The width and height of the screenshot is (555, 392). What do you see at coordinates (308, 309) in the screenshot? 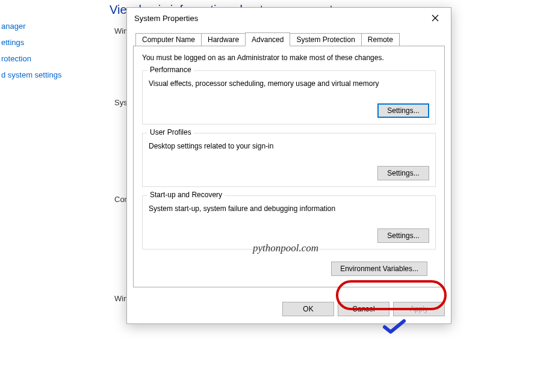
I see `ok-button: OK` at bounding box center [308, 309].